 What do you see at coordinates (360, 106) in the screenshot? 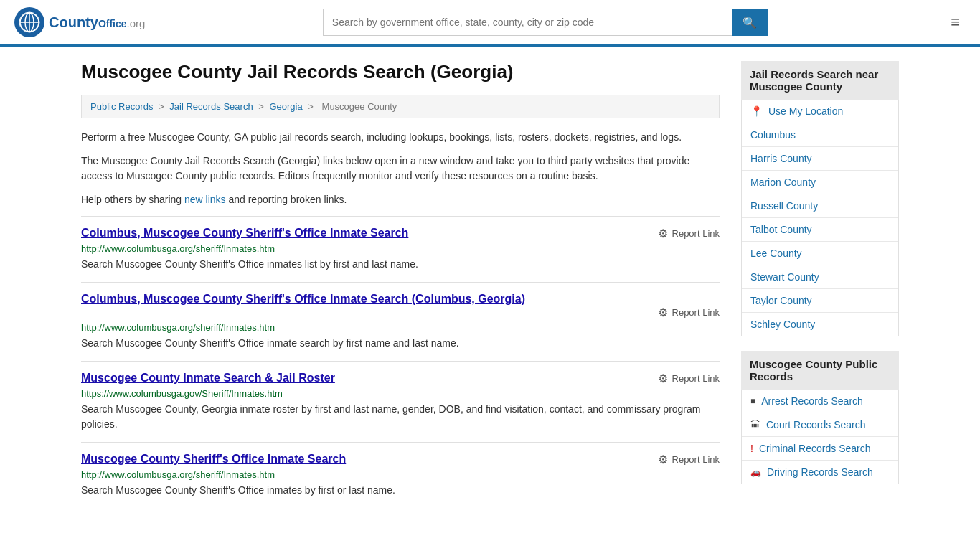
I see `breadcrumb-current: Muscogee County` at bounding box center [360, 106].